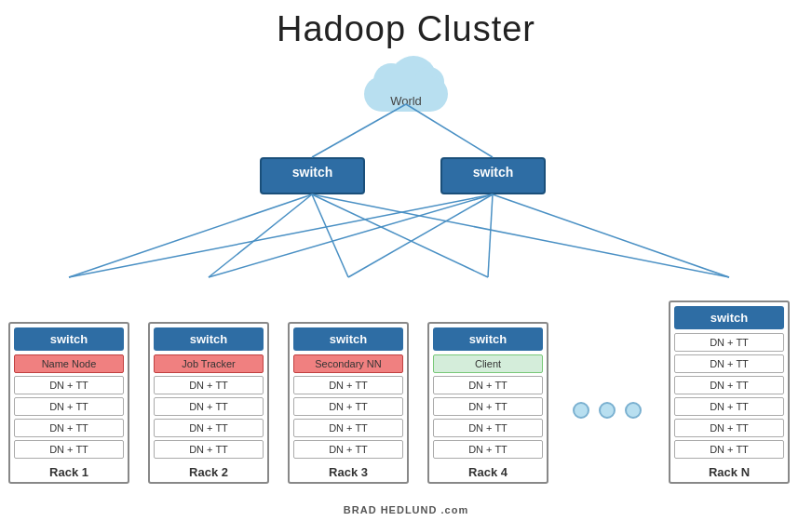  Describe the element at coordinates (488, 472) in the screenshot. I see `rack4-label: Rack 4` at that location.